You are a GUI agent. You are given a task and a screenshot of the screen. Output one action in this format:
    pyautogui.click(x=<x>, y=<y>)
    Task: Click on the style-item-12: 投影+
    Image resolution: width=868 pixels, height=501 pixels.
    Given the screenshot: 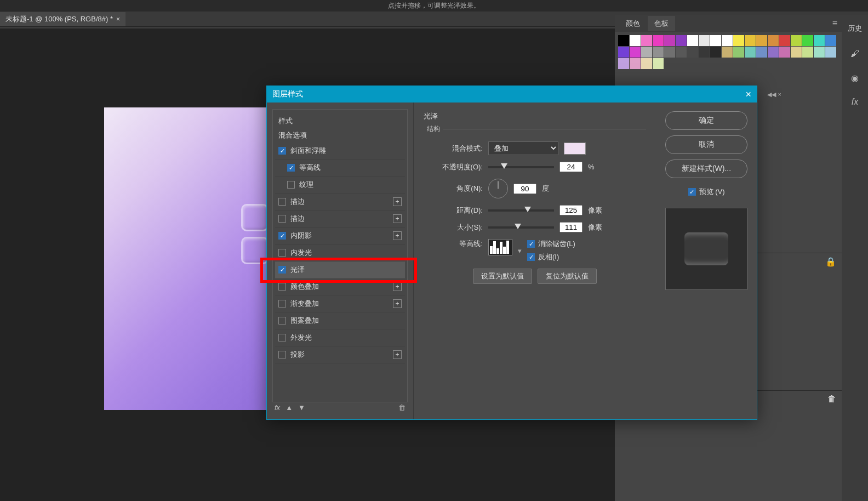 What is the action you would take?
    pyautogui.click(x=340, y=355)
    